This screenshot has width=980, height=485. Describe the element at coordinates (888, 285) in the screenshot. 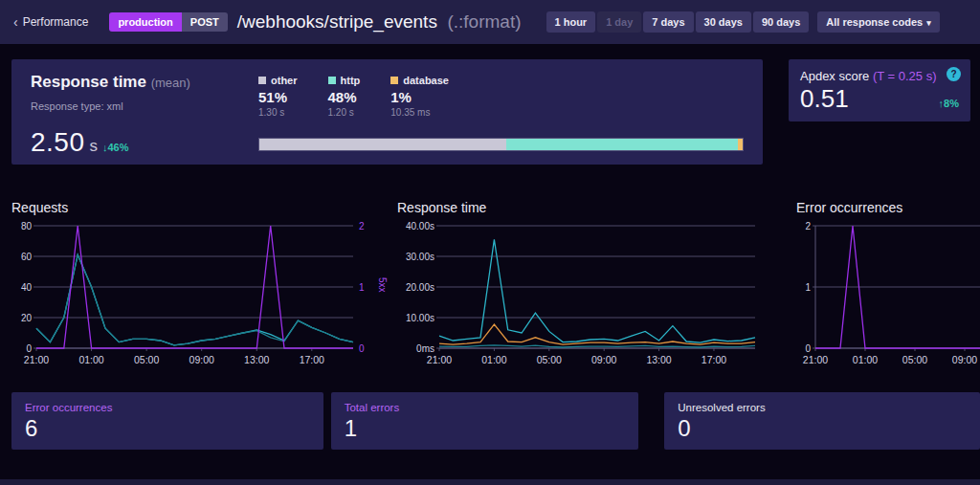

I see `error-occurrences-chart-block: Error occurrences 01221:0001:0005:0009:0…` at that location.